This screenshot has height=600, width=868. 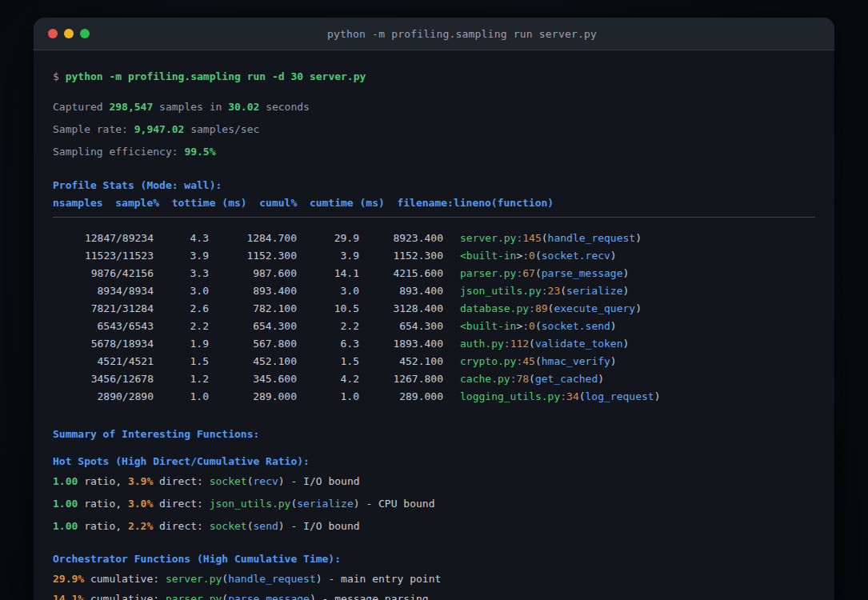 What do you see at coordinates (482, 344) in the screenshot?
I see `file-name: auth.py` at bounding box center [482, 344].